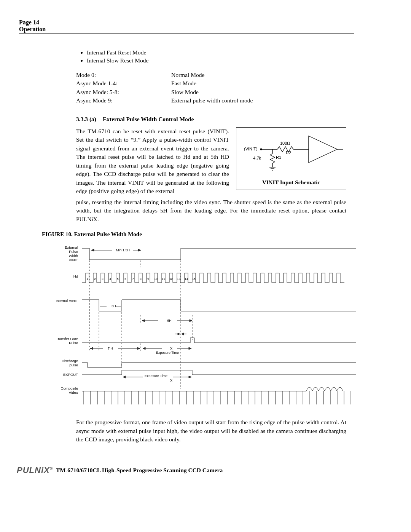 Image resolution: width=411 pixels, height=532 pixels. What do you see at coordinates (89, 119) in the screenshot?
I see `subsection-number: 3.3.3 (a)` at bounding box center [89, 119].